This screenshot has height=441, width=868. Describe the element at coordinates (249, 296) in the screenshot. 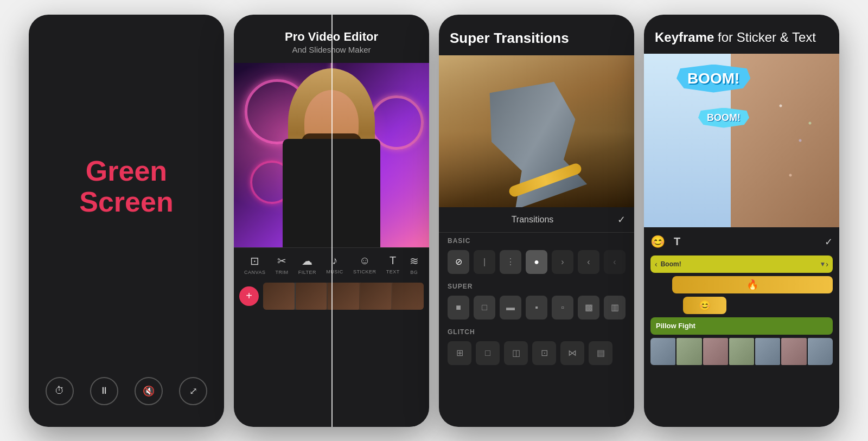

I see `add-clip-button: +` at that location.